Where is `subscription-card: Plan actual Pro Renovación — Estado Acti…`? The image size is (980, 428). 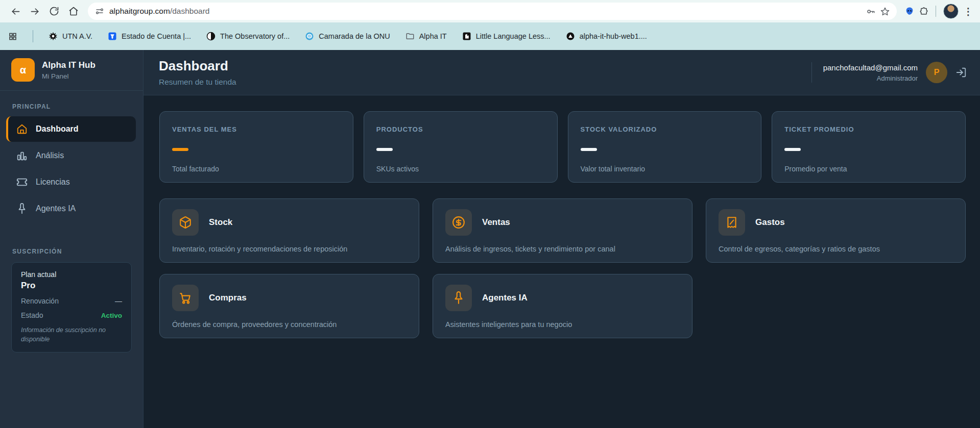
subscription-card: Plan actual Pro Renovación — Estado Acti… is located at coordinates (71, 307).